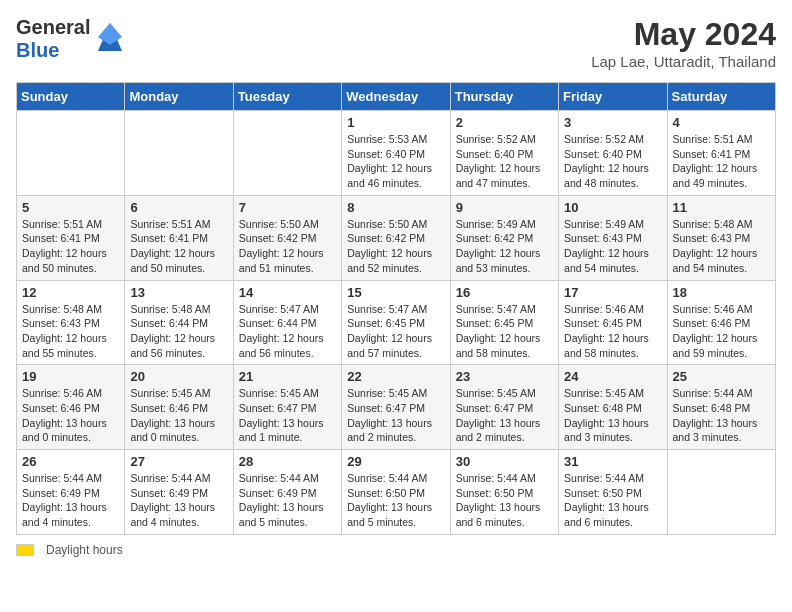  What do you see at coordinates (287, 408) in the screenshot?
I see `calendar-cell: 21Sunrise: 5:45 AMSunset: 6:47 PMDayligh…` at bounding box center [287, 408].